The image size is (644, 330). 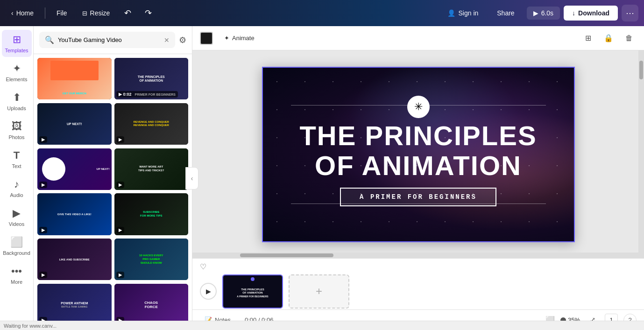 What do you see at coordinates (17, 271) in the screenshot?
I see `more-icon: •••` at bounding box center [17, 271].